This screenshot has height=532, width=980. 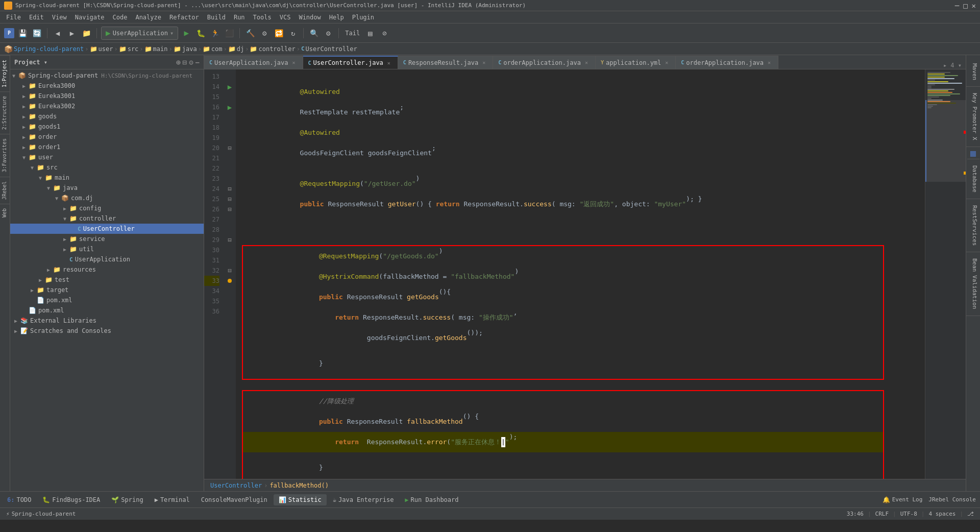 I want to click on menu-tools: Tools, so click(x=262, y=17).